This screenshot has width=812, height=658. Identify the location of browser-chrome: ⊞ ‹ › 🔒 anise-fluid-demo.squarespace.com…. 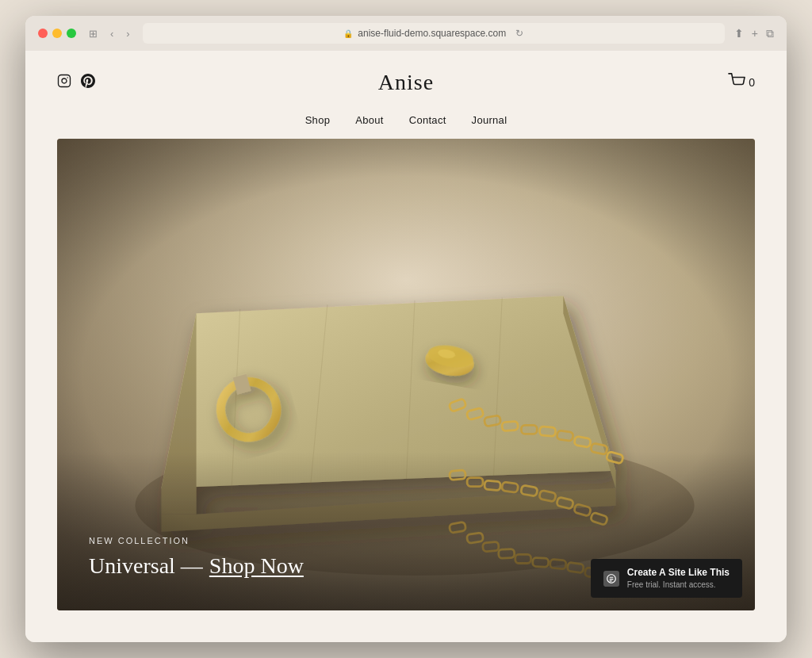
(406, 33).